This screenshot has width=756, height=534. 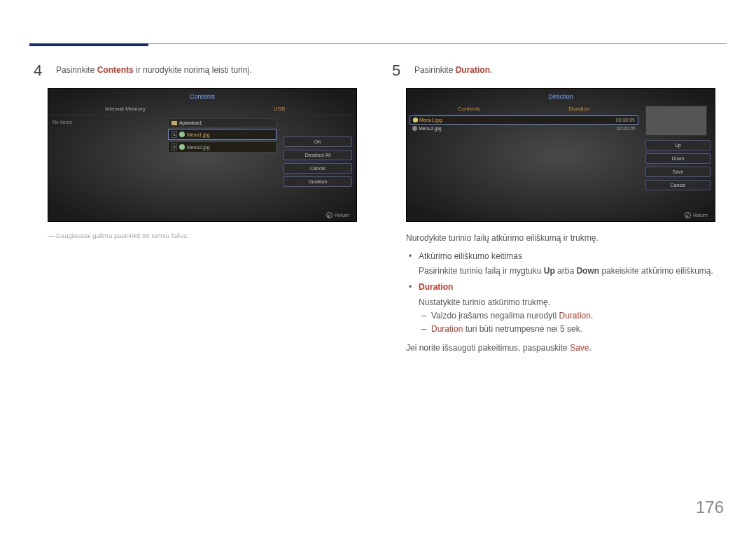 What do you see at coordinates (174, 123) in the screenshot?
I see `folder-icon` at bounding box center [174, 123].